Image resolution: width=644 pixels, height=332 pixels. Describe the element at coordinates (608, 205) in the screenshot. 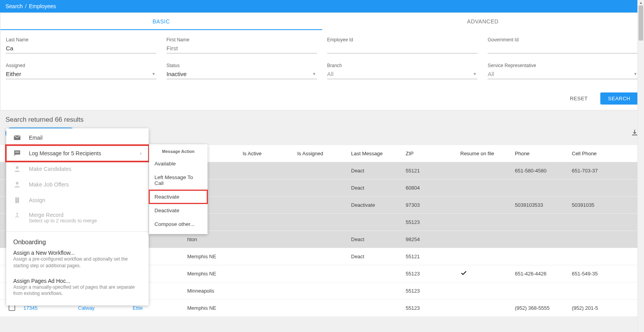

I see `row-cell-phone: 50391035` at that location.